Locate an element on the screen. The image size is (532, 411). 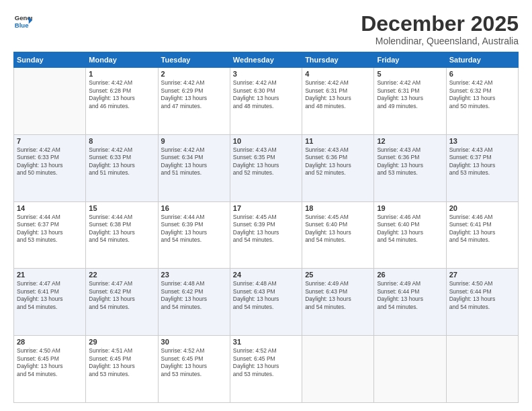
calendar-cell: 25Sunrise: 4:49 AM Sunset: 6:43 PM Dayli… is located at coordinates (339, 302).